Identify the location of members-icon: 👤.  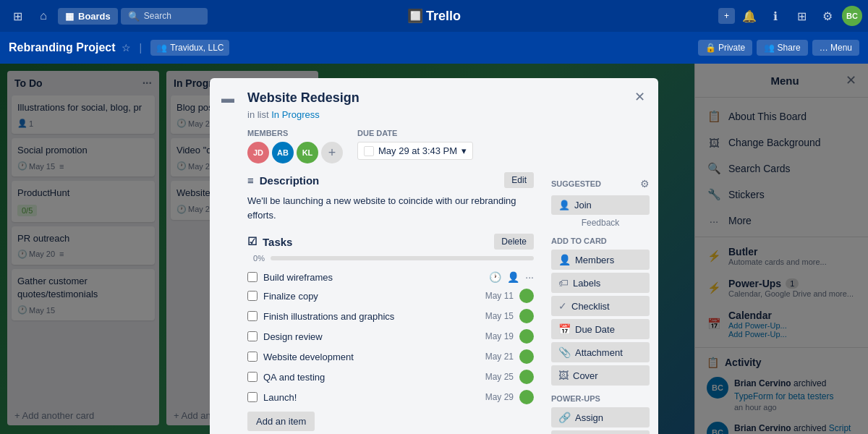
(564, 260).